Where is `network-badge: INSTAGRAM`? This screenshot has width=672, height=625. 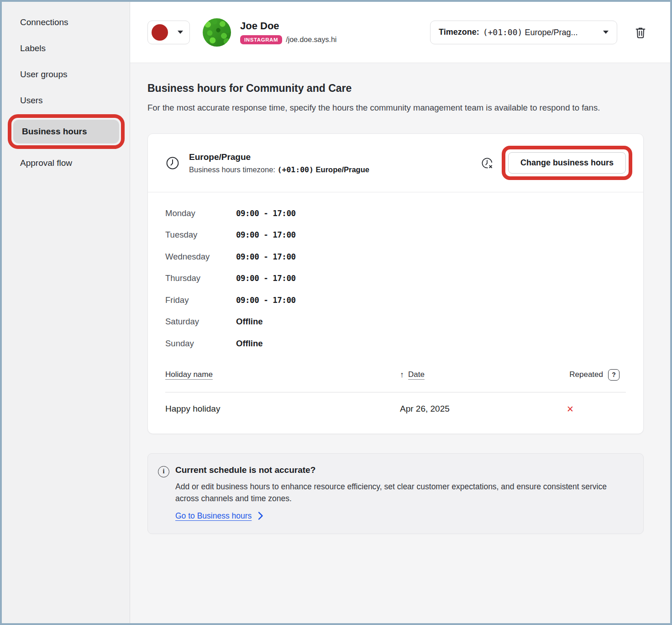 network-badge: INSTAGRAM is located at coordinates (261, 40).